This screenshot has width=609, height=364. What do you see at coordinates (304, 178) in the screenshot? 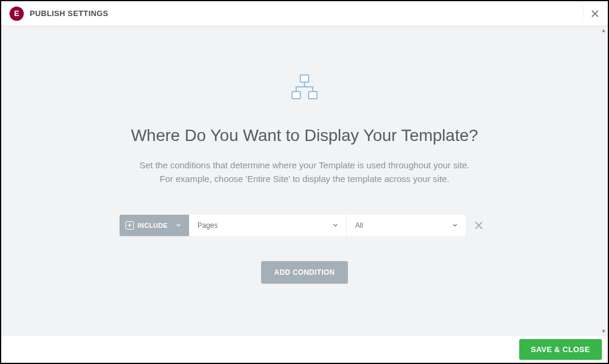
I see `description-line2: For example, choose 'Entire Site' to dis…` at bounding box center [304, 178].